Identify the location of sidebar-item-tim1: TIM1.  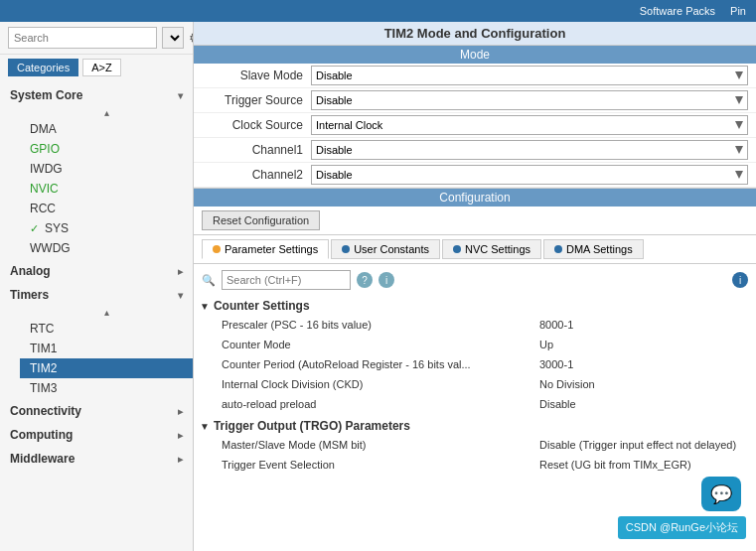
(106, 348).